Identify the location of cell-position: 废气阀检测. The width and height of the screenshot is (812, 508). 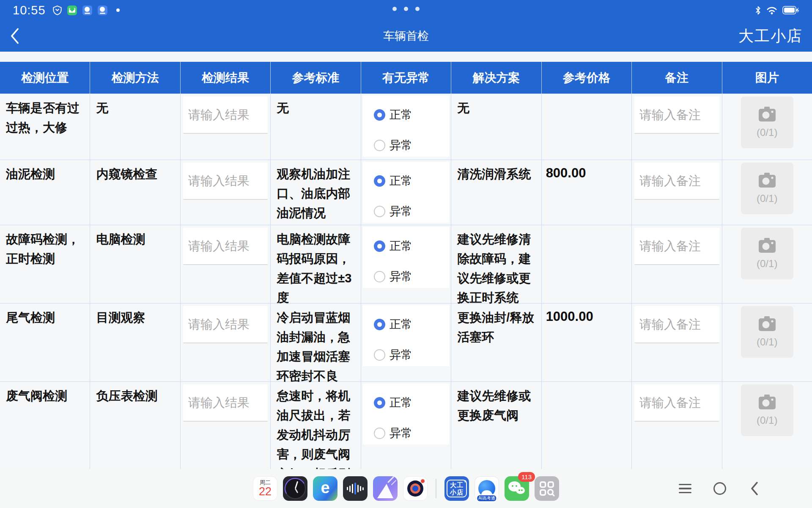
(45, 425).